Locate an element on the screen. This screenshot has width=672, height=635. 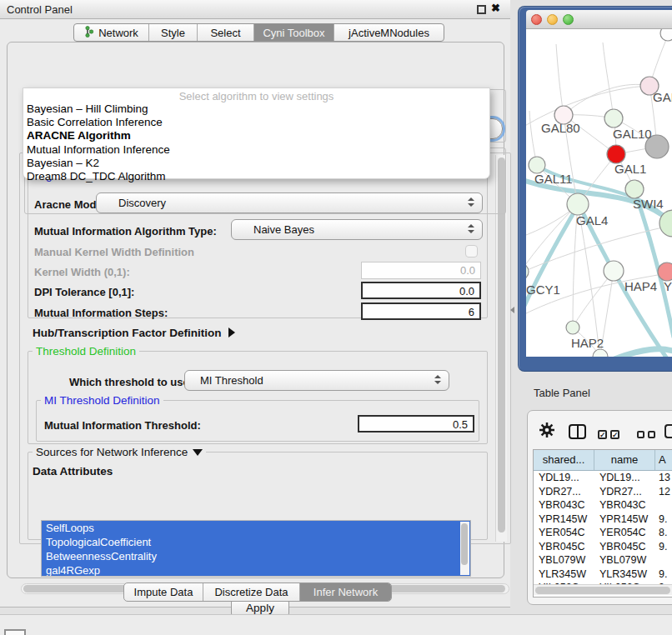
cyni-bottom-tabstrip: Impute Data Discretize Data Infer Networ… is located at coordinates (258, 592).